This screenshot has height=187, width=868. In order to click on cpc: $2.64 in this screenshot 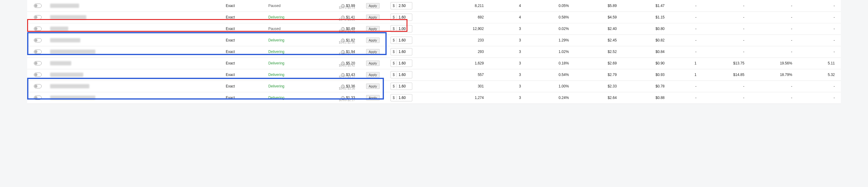, I will do `click(599, 98)`.